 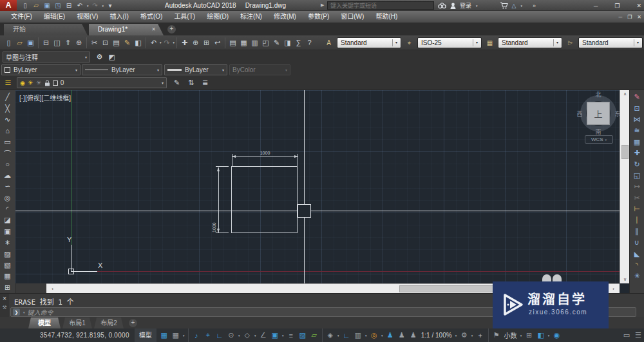 I want to click on tab-model: 模型, so click(x=44, y=323).